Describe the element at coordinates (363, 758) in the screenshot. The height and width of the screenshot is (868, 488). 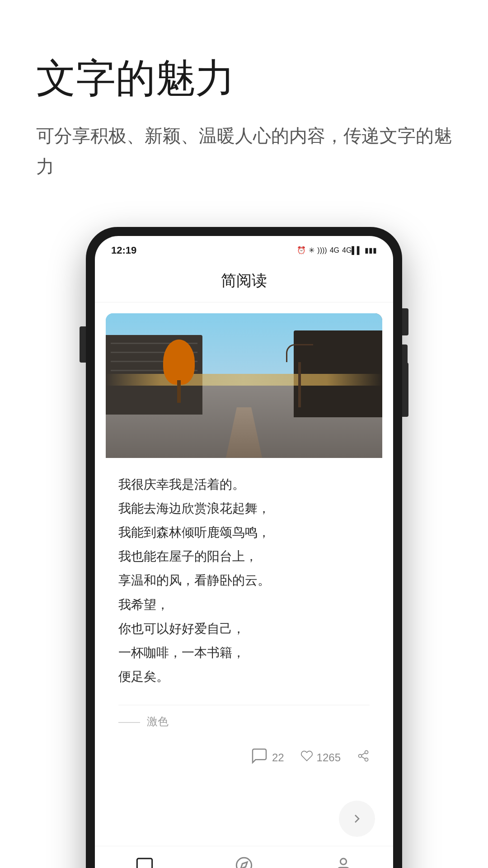
I see `share-action` at that location.